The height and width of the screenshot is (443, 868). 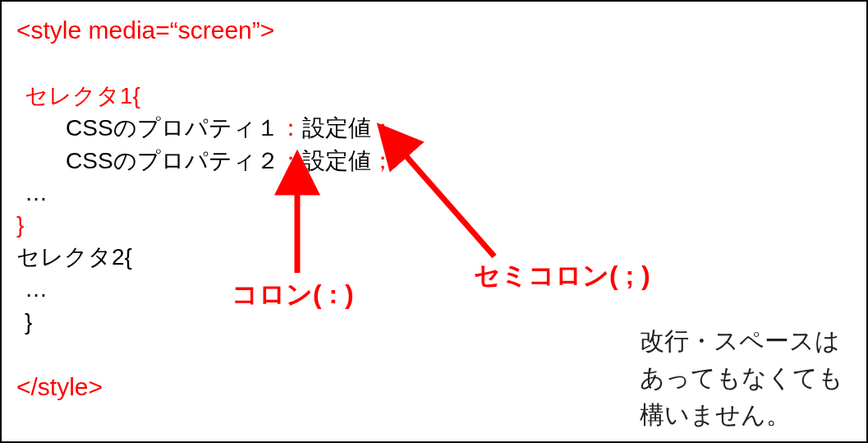 I want to click on property1-name: CSSのプロパティ１, so click(x=172, y=128).